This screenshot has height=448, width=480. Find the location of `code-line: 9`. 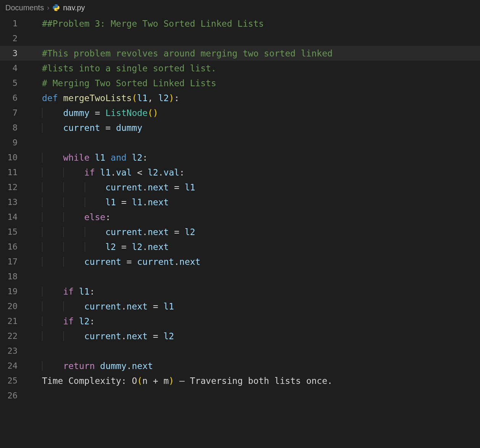

code-line: 9 is located at coordinates (240, 143).